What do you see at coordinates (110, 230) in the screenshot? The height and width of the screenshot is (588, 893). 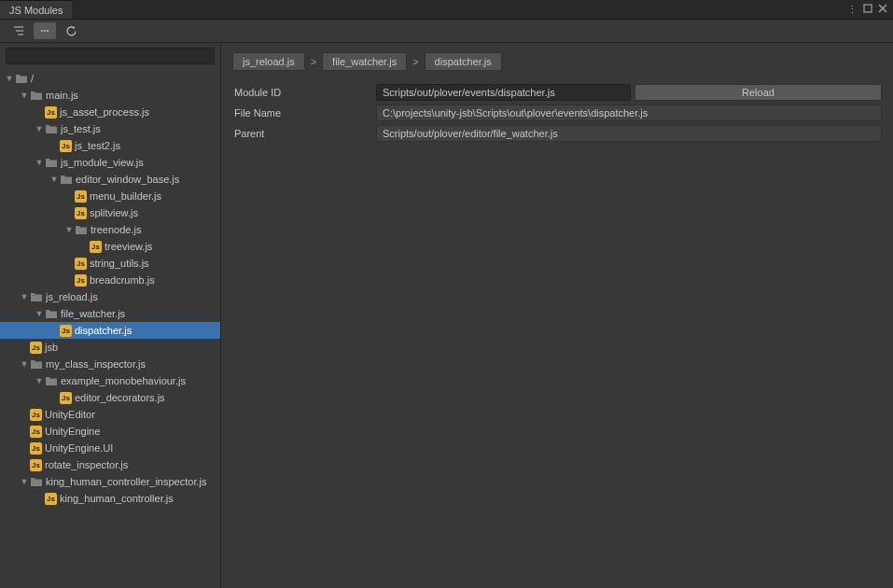 I see `tree-row: ▼treenode.js` at bounding box center [110, 230].